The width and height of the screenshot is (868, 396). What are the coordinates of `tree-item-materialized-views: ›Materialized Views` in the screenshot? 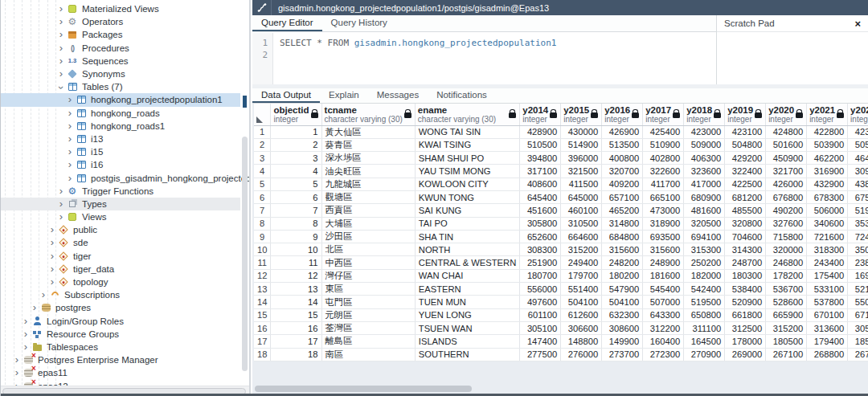 It's located at (121, 9).